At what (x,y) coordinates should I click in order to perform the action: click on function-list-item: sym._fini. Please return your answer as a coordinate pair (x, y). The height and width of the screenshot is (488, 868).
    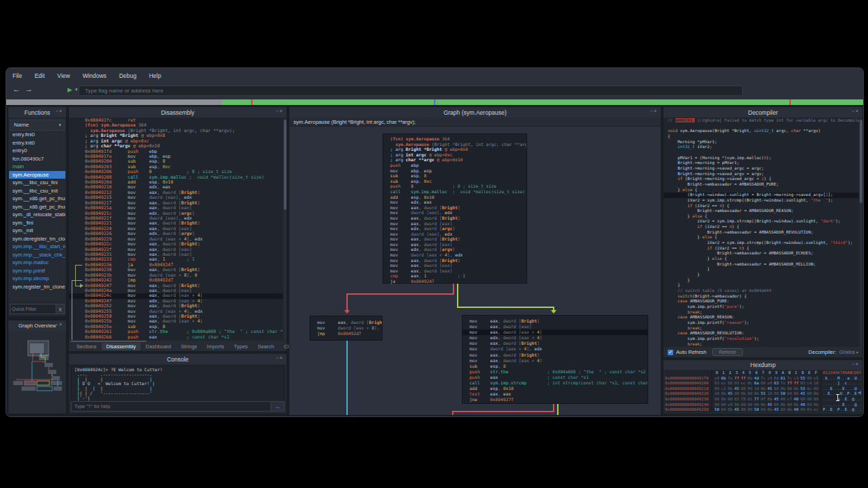
    Looking at the image, I should click on (38, 223).